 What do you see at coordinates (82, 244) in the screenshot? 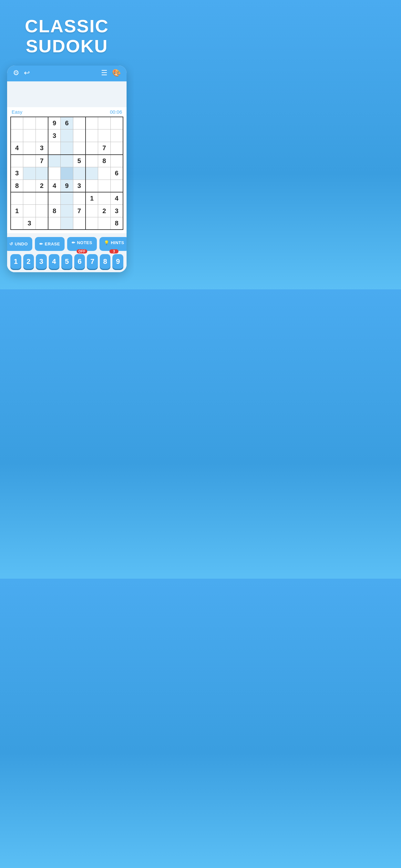
I see `notes-button: ✏ NOTES OFF` at bounding box center [82, 244].